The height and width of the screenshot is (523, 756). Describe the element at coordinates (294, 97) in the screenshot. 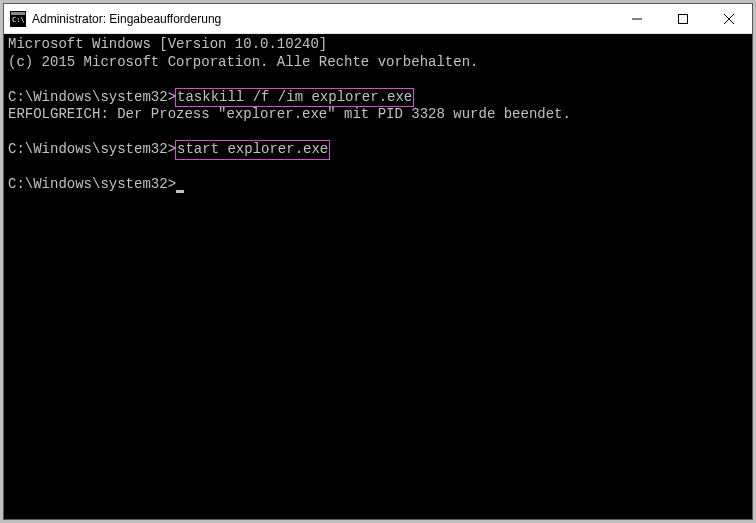

I see `command-1: taskkill /f /im explorer.exe` at that location.